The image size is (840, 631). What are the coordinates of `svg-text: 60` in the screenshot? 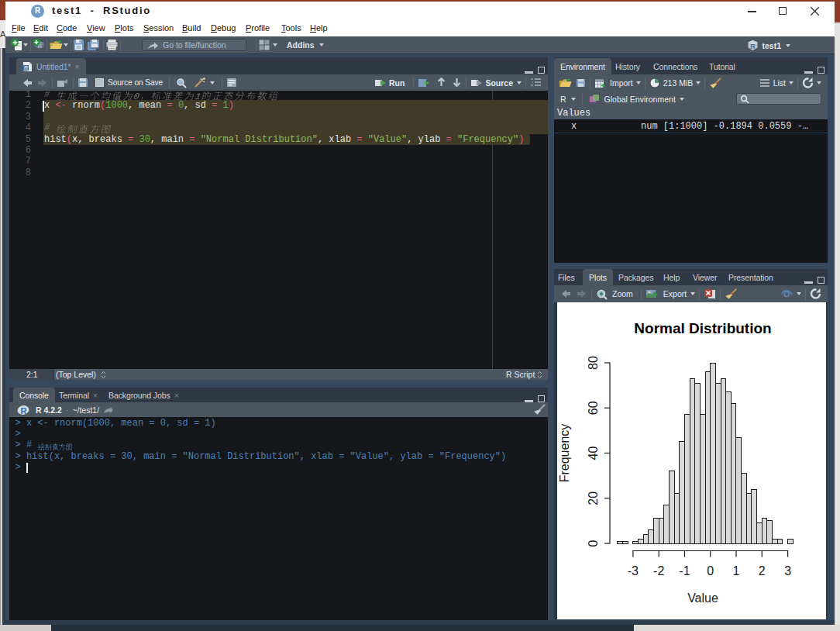 It's located at (594, 408).